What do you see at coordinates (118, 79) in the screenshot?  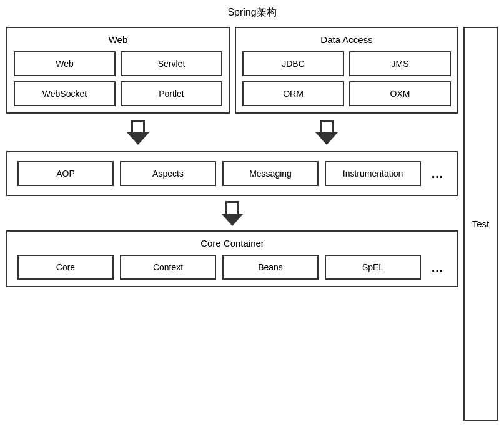 I see `web-grid: Web Servlet WebSocket Portlet` at bounding box center [118, 79].